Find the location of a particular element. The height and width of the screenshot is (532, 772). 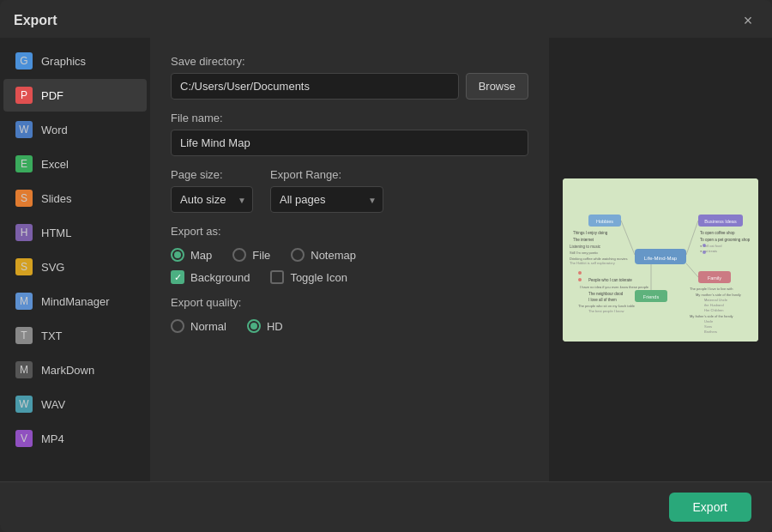

radio-hd: HD is located at coordinates (265, 326).